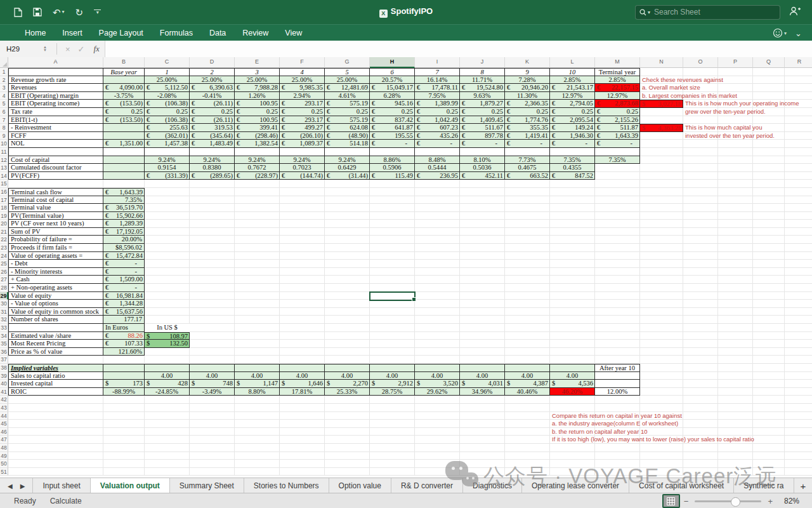 The image size is (812, 508). Describe the element at coordinates (769, 296) in the screenshot. I see `cell-Q29` at that location.